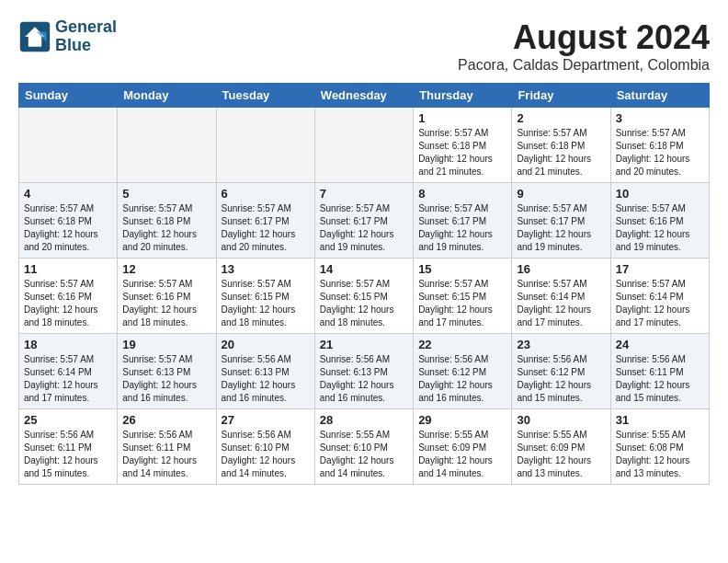  What do you see at coordinates (364, 96) in the screenshot?
I see `weekday-header: Wednesday` at bounding box center [364, 96].